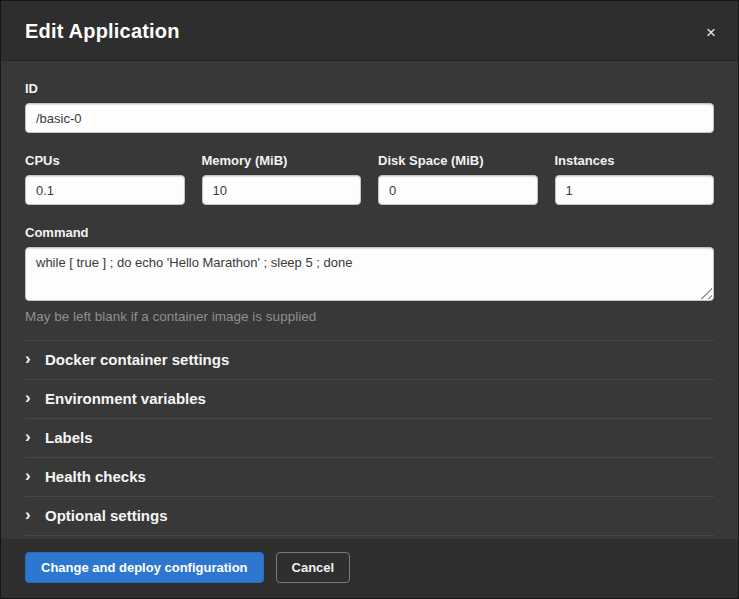  Describe the element at coordinates (105, 190) in the screenshot. I see `cpus-input` at that location.